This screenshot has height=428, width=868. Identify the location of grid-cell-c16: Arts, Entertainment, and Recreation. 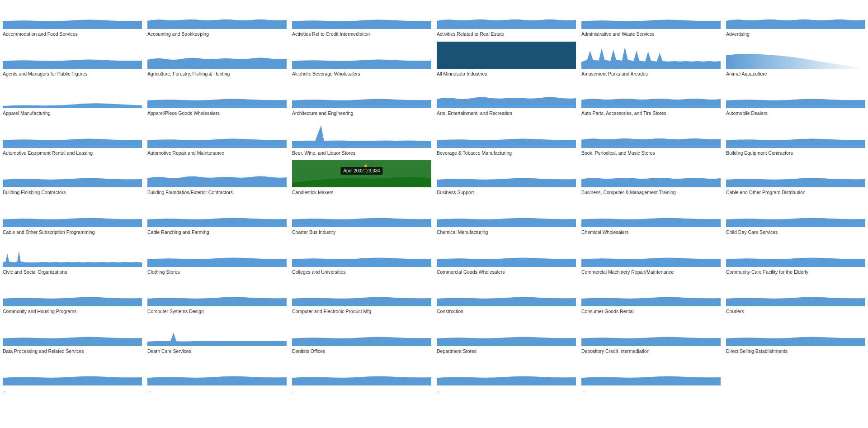
(506, 99).